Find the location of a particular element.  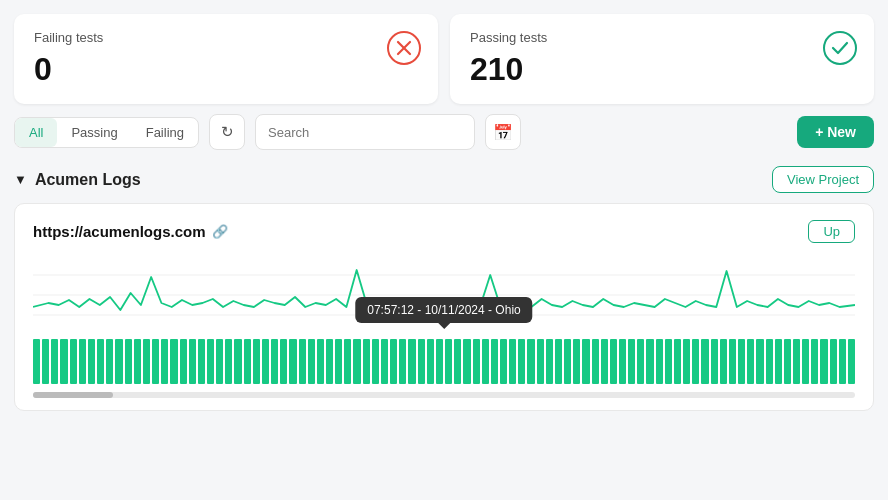

refresh-button: ↻ is located at coordinates (227, 132).